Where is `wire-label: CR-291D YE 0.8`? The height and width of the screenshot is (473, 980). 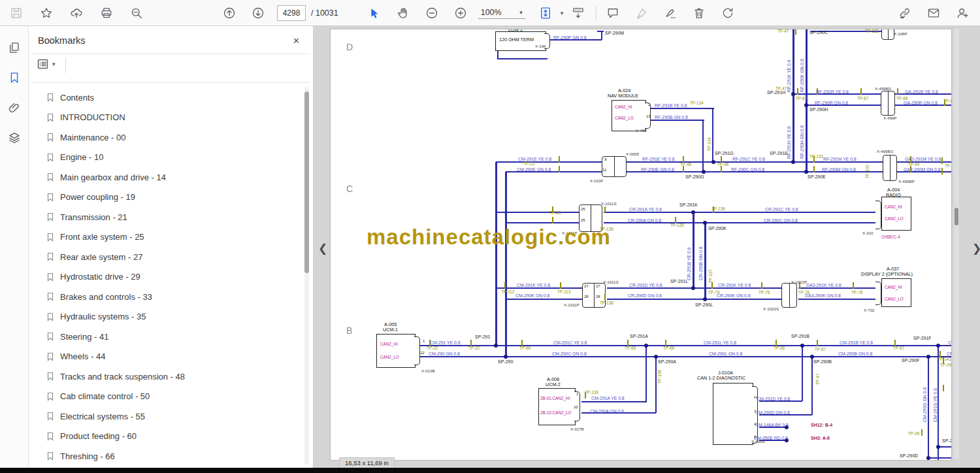
wire-label: CR-291D YE 0.8 is located at coordinates (645, 285).